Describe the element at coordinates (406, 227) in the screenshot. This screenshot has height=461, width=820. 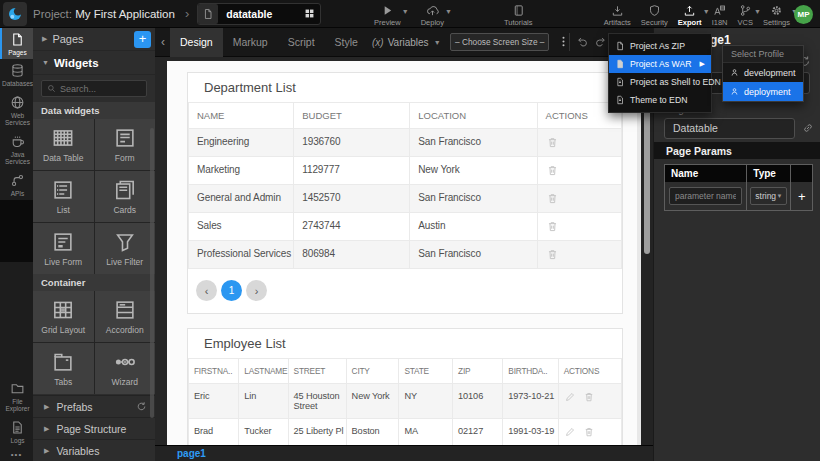
I see `dept-row: Sales2743744Austin` at that location.